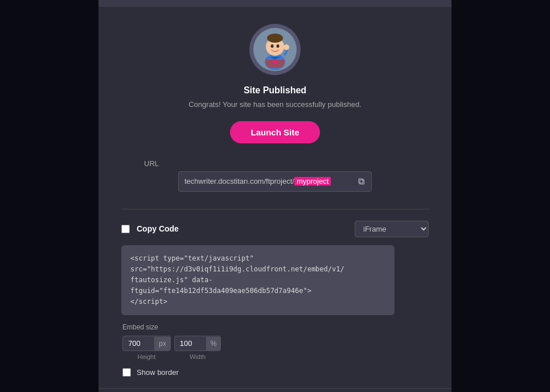 The width and height of the screenshot is (550, 392). I want to click on launch-site-button: Launch Site, so click(274, 132).